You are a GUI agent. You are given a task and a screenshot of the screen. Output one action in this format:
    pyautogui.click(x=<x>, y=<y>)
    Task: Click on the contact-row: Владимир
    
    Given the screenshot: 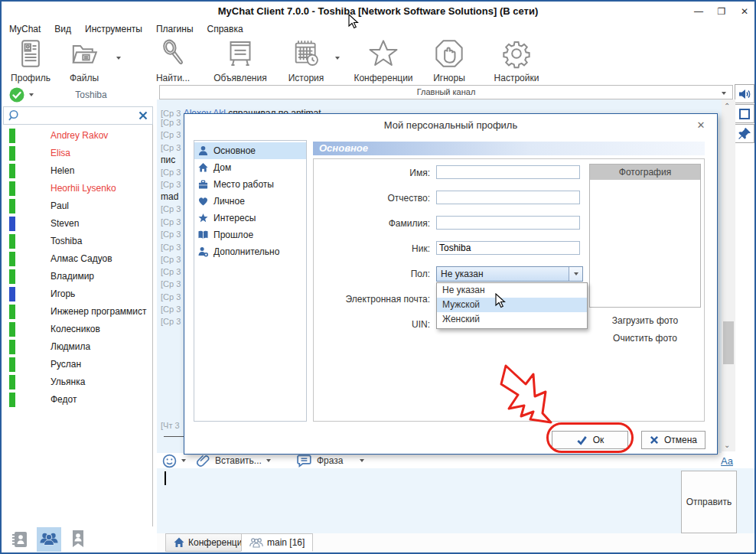 What is the action you would take?
    pyautogui.click(x=78, y=277)
    